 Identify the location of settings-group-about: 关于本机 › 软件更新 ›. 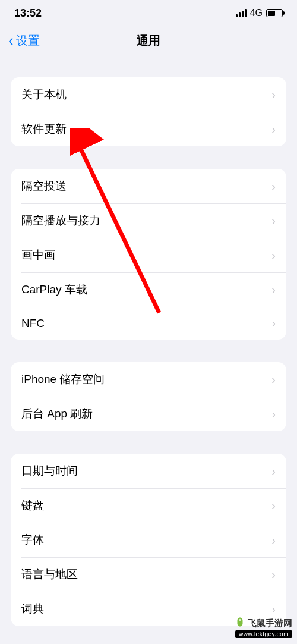
(148, 112).